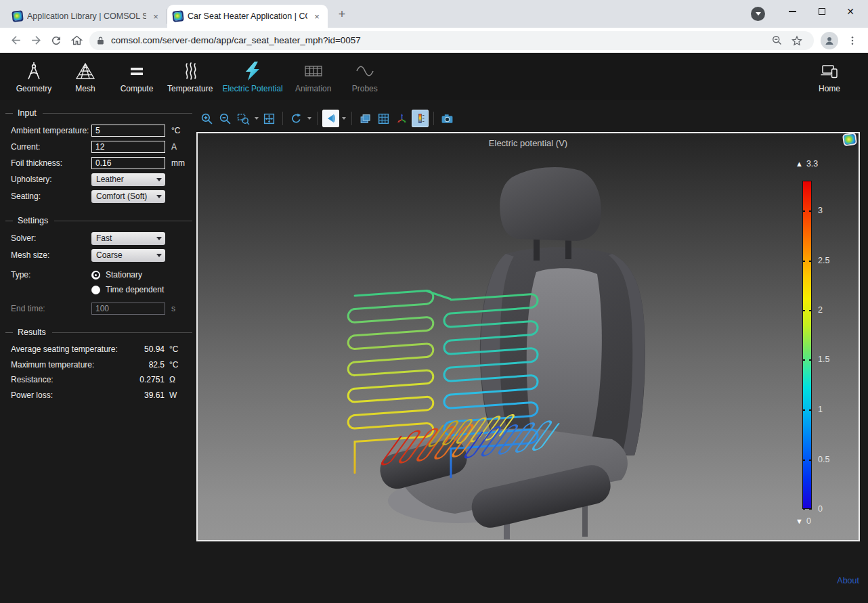  What do you see at coordinates (51, 255) in the screenshot?
I see `mesh-size-label: Mesh size:` at bounding box center [51, 255].